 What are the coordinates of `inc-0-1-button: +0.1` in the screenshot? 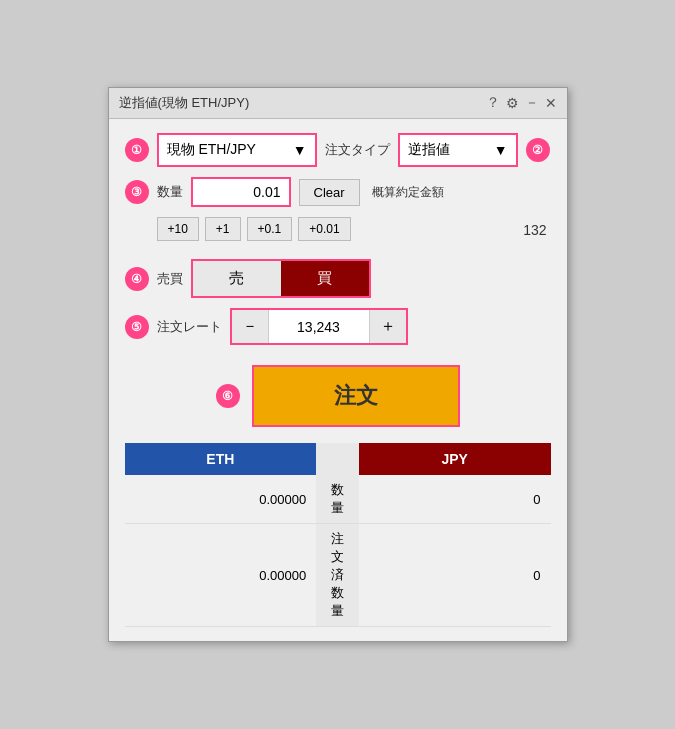 It's located at (270, 229).